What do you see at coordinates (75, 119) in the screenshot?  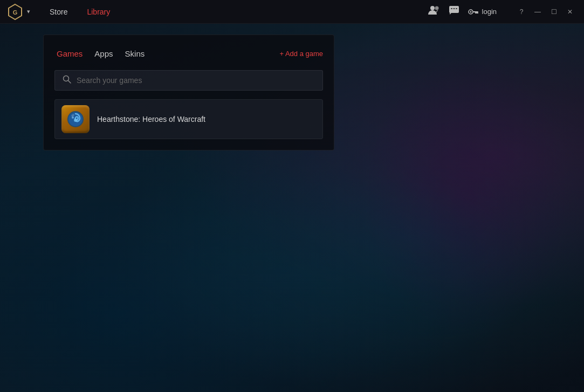 I see `game-icon-hearthstone` at bounding box center [75, 119].